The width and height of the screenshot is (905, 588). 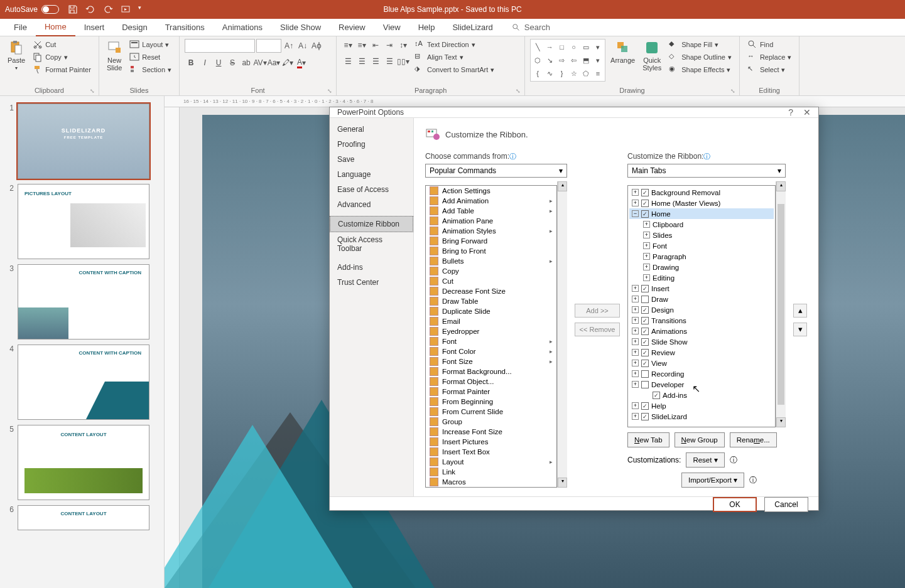 I want to click on replace-button: ↔Replace ▾, so click(x=769, y=57).